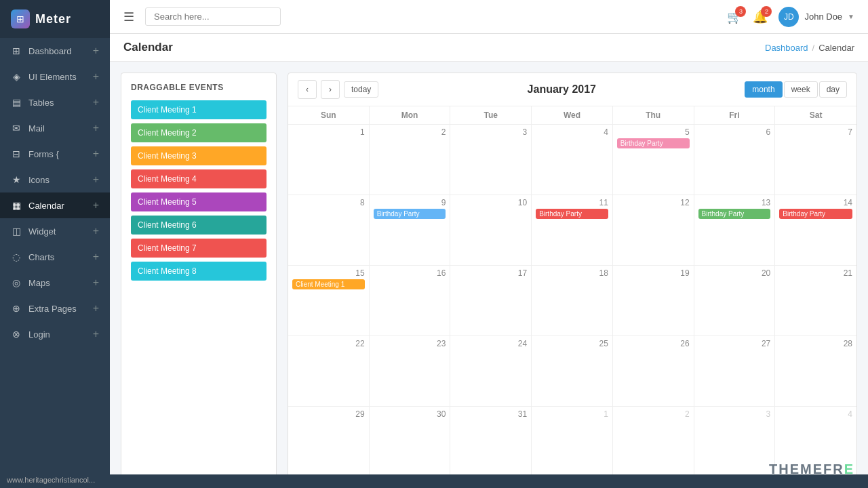  Describe the element at coordinates (39, 180) in the screenshot. I see `sidebar-label-icons: Icons` at that location.